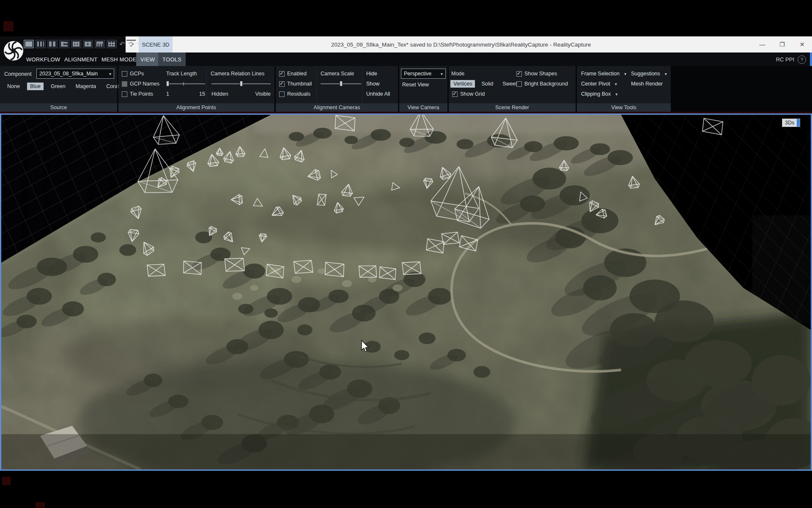 This screenshot has height=508, width=812. Describe the element at coordinates (52, 44) in the screenshot. I see `layout-two-pane-icon` at that location.